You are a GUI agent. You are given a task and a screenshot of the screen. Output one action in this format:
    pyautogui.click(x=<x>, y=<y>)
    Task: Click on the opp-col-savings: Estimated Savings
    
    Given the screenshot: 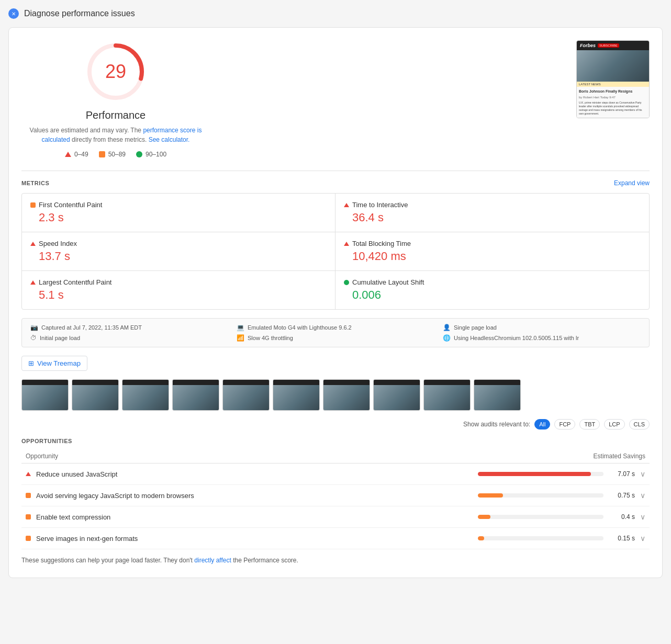 What is the action you would take?
    pyautogui.click(x=620, y=456)
    